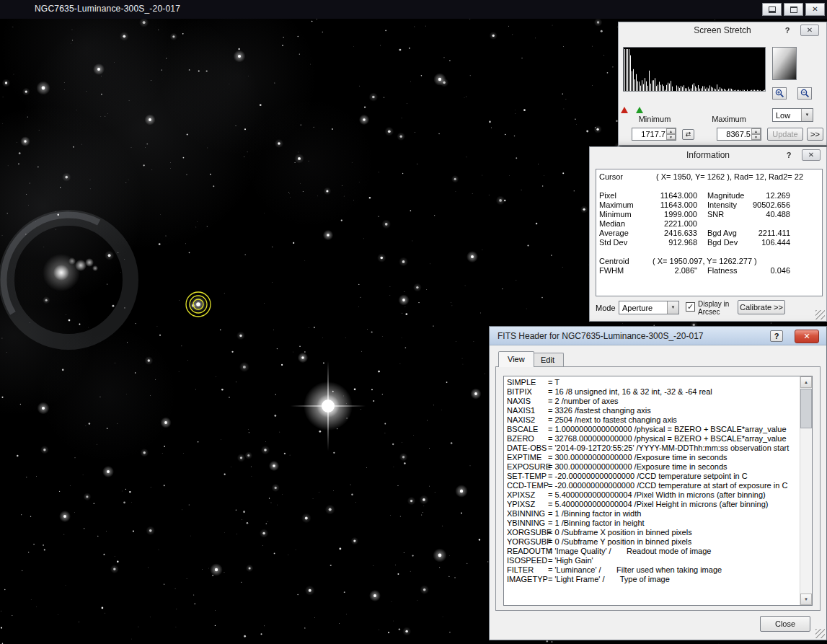  Describe the element at coordinates (528, 580) in the screenshot. I see `fits-key: IMAGETYP` at that location.